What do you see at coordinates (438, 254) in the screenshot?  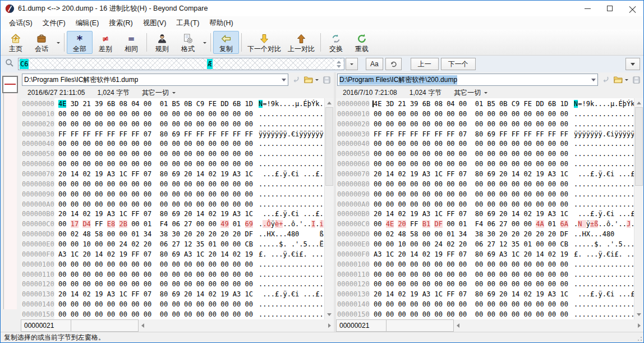 I see `hex-byte: 19` at bounding box center [438, 254].